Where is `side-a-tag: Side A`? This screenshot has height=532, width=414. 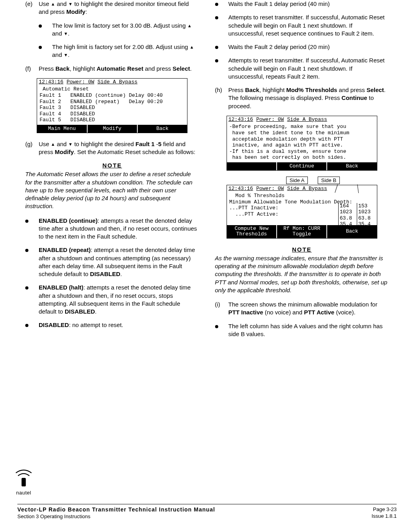 side-a-tag: Side A is located at coordinates (297, 180).